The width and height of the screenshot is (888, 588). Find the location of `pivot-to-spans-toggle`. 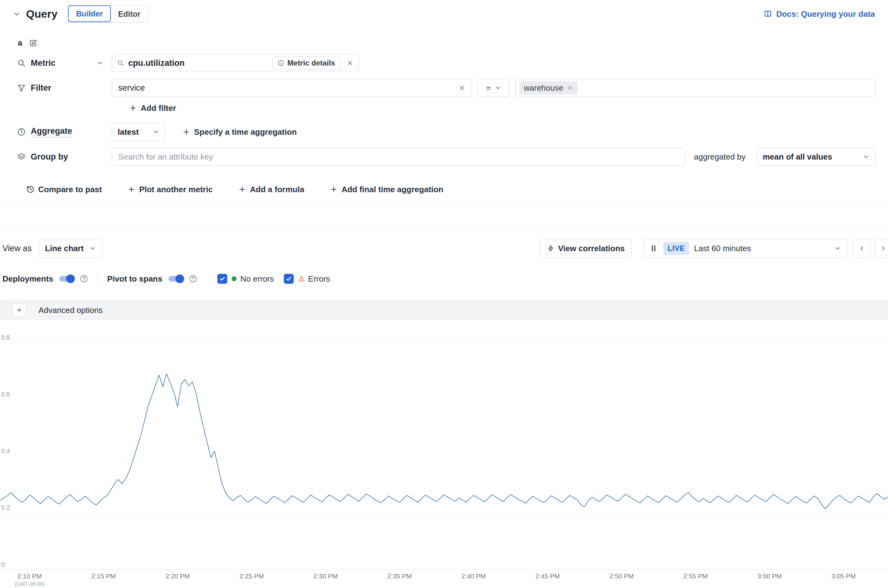

pivot-to-spans-toggle is located at coordinates (176, 279).